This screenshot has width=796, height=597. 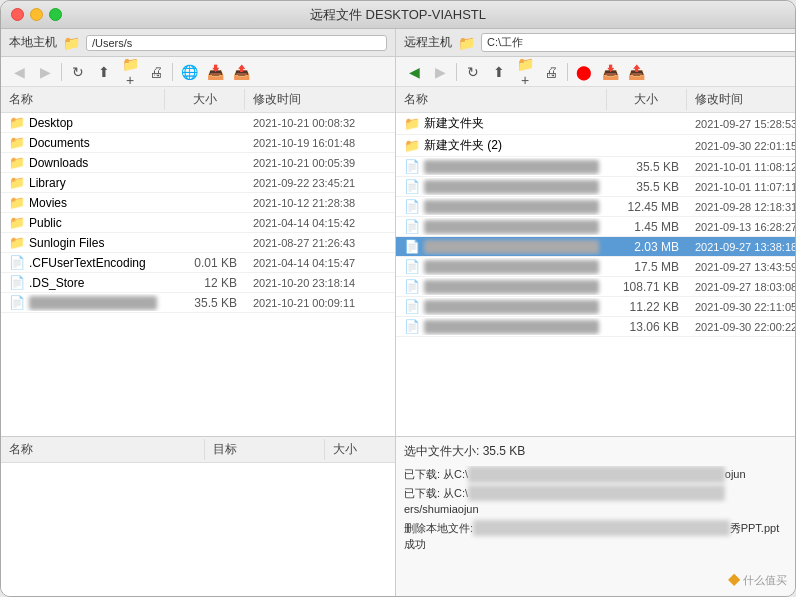 I want to click on file-name-cell: 📁Library, so click(x=83, y=182).